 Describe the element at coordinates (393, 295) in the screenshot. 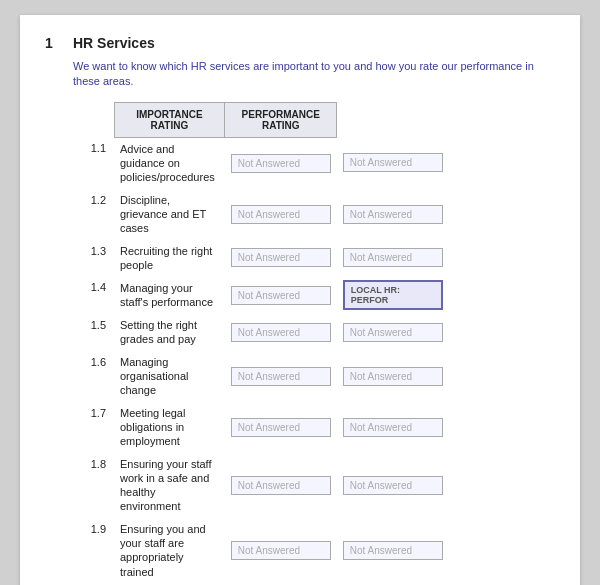

I see `performance-dropdown: LOCAL HR: PERFOR` at that location.